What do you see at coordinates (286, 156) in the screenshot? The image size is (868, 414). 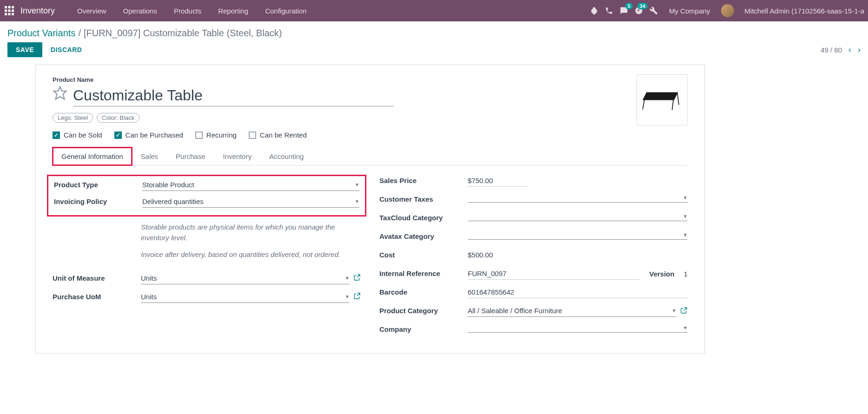 I see `tab-accounting: Accounting` at bounding box center [286, 156].